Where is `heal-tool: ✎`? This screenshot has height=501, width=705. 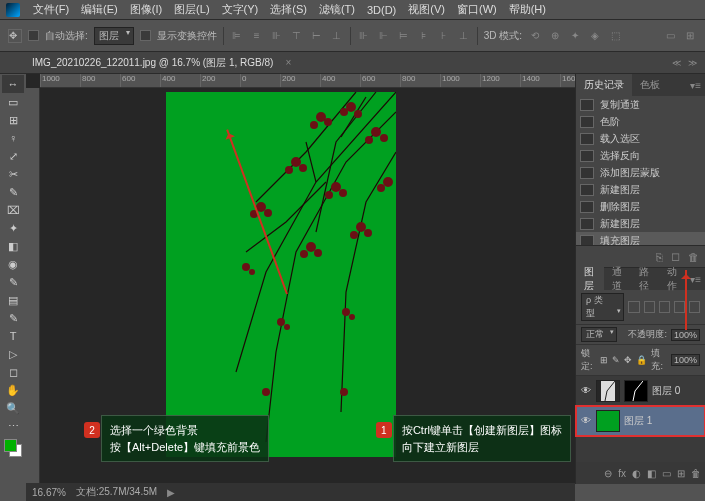 heal-tool: ✎ is located at coordinates (13, 192).